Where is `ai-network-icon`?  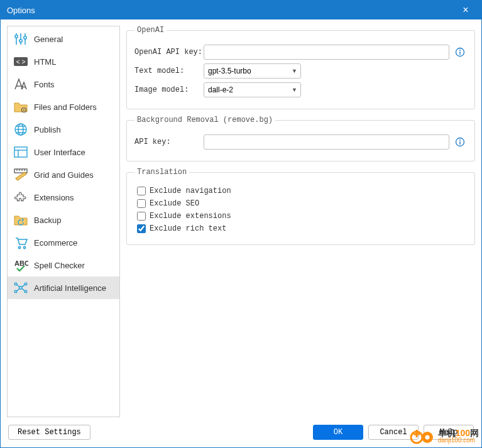 ai-network-icon is located at coordinates (21, 288).